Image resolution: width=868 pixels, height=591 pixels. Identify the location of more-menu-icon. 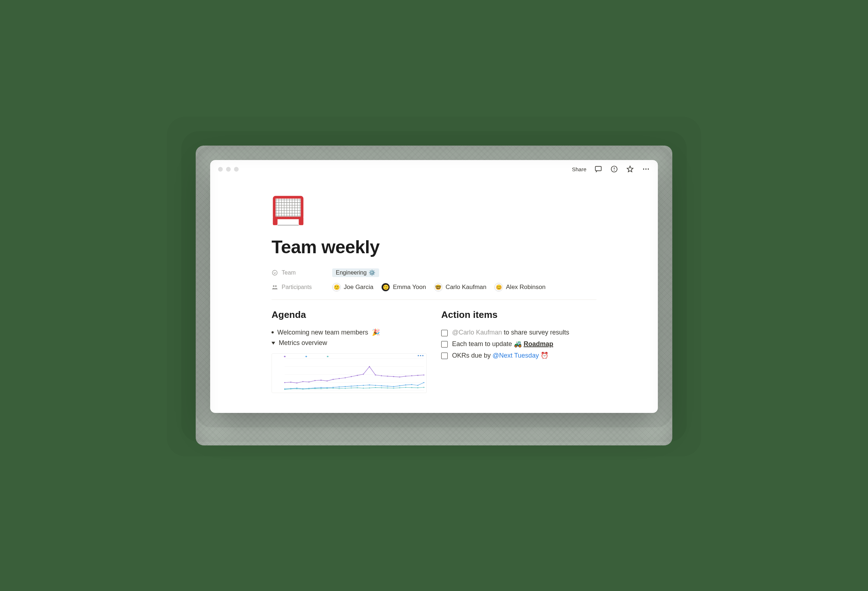
(646, 169).